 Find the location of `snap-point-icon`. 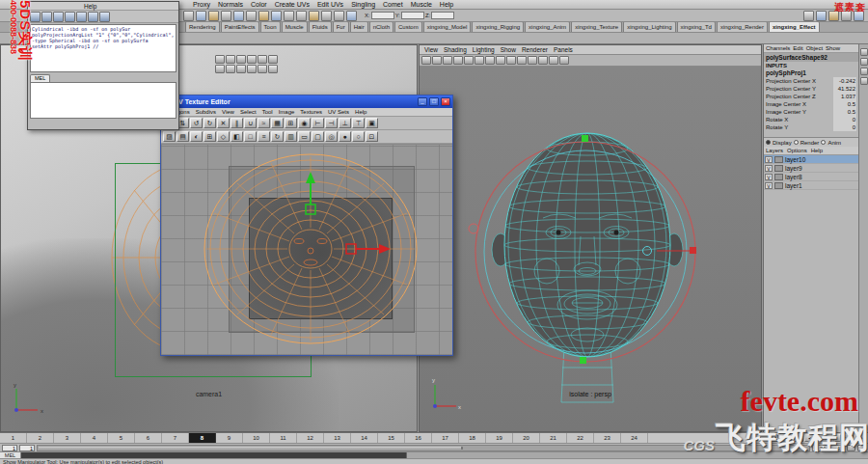

snap-point-icon is located at coordinates (314, 15).